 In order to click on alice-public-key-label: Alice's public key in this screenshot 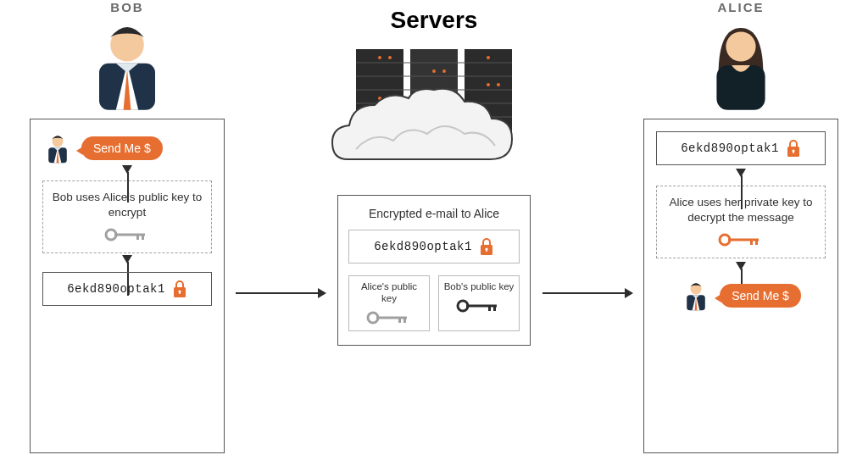, I will do `click(389, 293)`.